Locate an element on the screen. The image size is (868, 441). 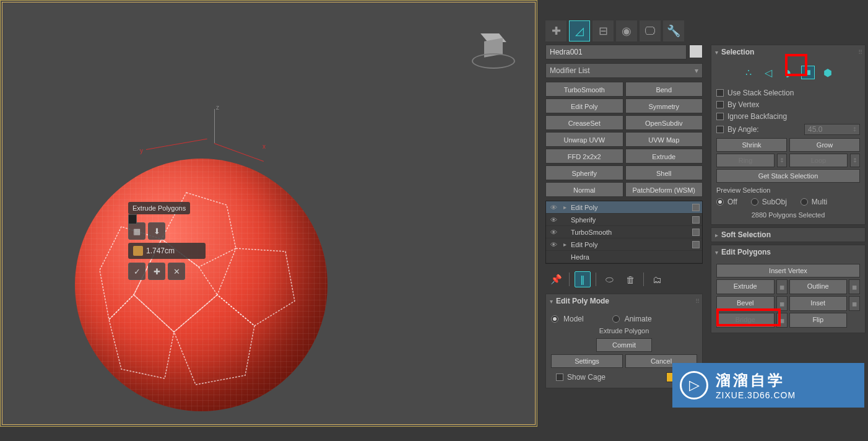
bridge-button: Bridge is located at coordinates (745, 320).